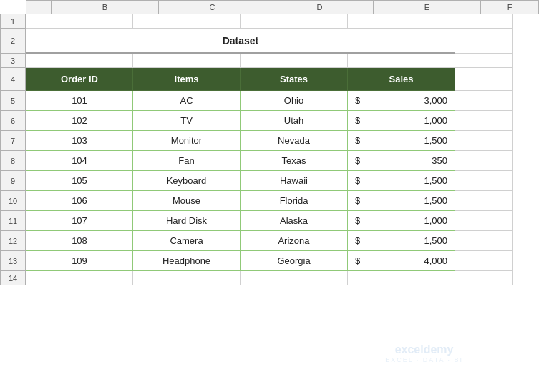 Image resolution: width=549 pixels, height=392 pixels. Describe the element at coordinates (275, 221) in the screenshot. I see `row-11: 11 107 Hard Disk Alaska $ 1,000` at that location.